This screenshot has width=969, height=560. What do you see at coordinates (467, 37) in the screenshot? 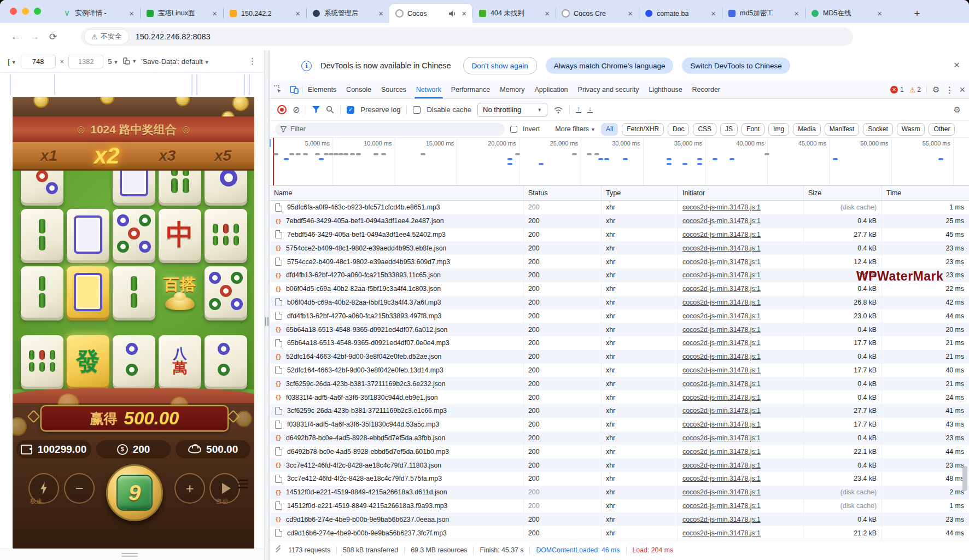
I see `address-bar: ⚠ 不安全 150.242.246.82:8083` at bounding box center [467, 37].